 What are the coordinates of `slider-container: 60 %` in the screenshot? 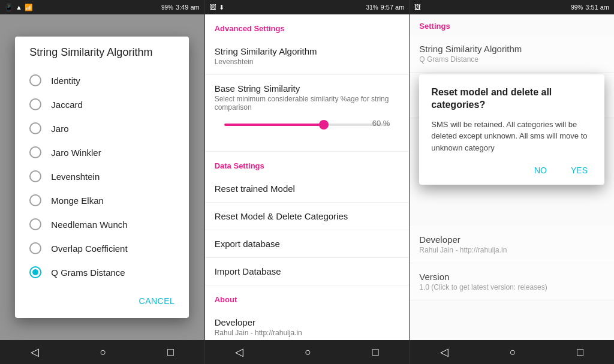 It's located at (307, 127).